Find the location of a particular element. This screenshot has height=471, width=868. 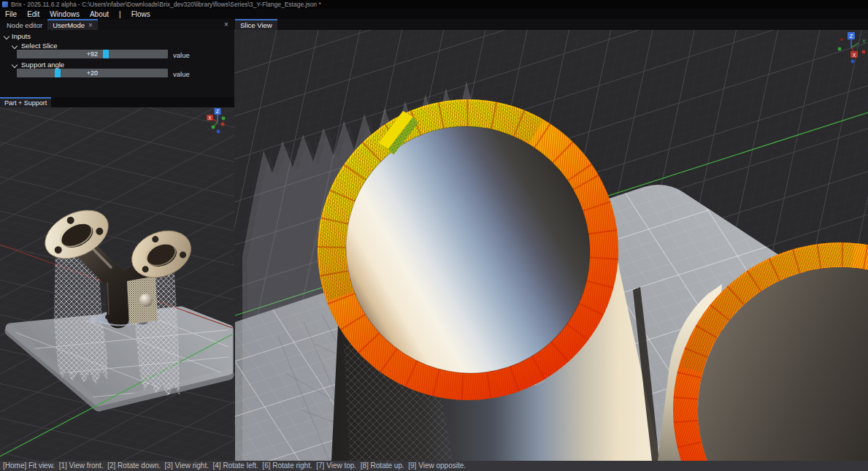

tab-usermode: UserMode × is located at coordinates (73, 25).